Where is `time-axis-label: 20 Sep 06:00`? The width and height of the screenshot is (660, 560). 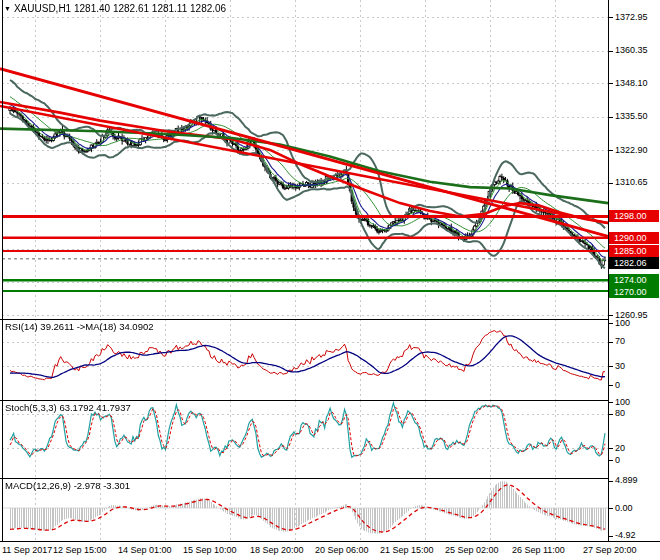 time-axis-label: 20 Sep 06:00 is located at coordinates (342, 550).